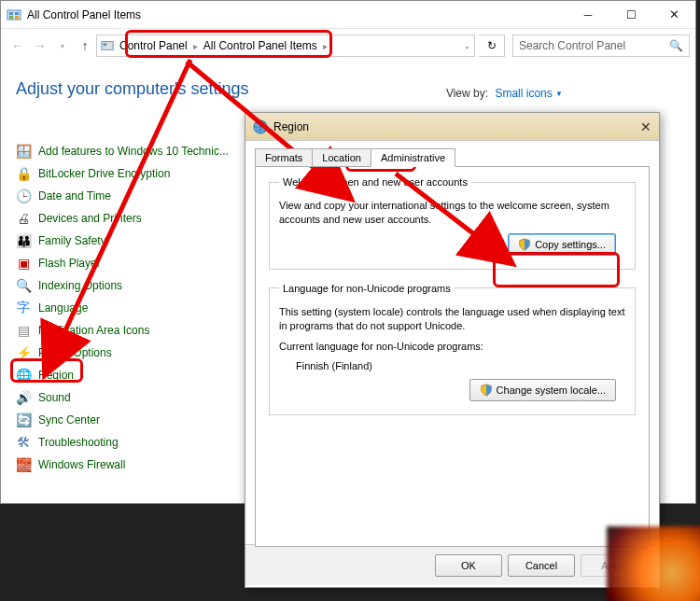  Describe the element at coordinates (572, 46) in the screenshot. I see `search-placeholder: Search Control Panel` at that location.